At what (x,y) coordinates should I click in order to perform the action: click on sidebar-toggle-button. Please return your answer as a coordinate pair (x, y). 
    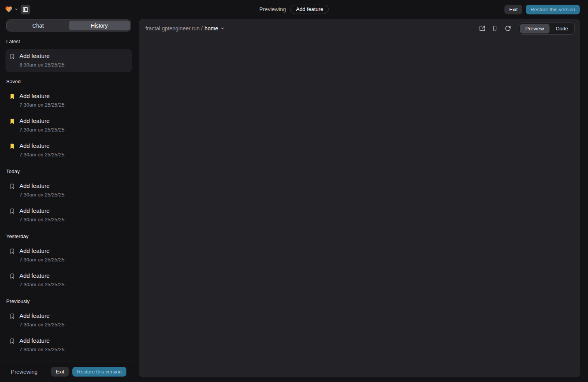
    Looking at the image, I should click on (26, 9).